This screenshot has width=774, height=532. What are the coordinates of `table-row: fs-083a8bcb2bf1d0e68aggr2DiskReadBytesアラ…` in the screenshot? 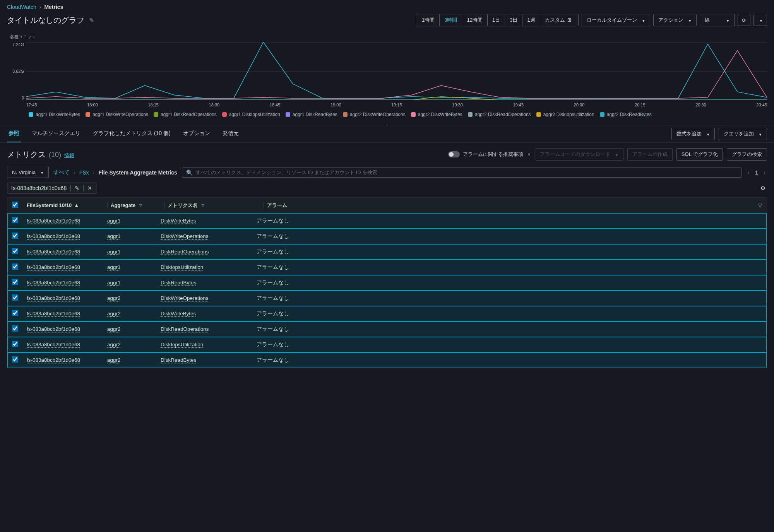 It's located at (387, 360).